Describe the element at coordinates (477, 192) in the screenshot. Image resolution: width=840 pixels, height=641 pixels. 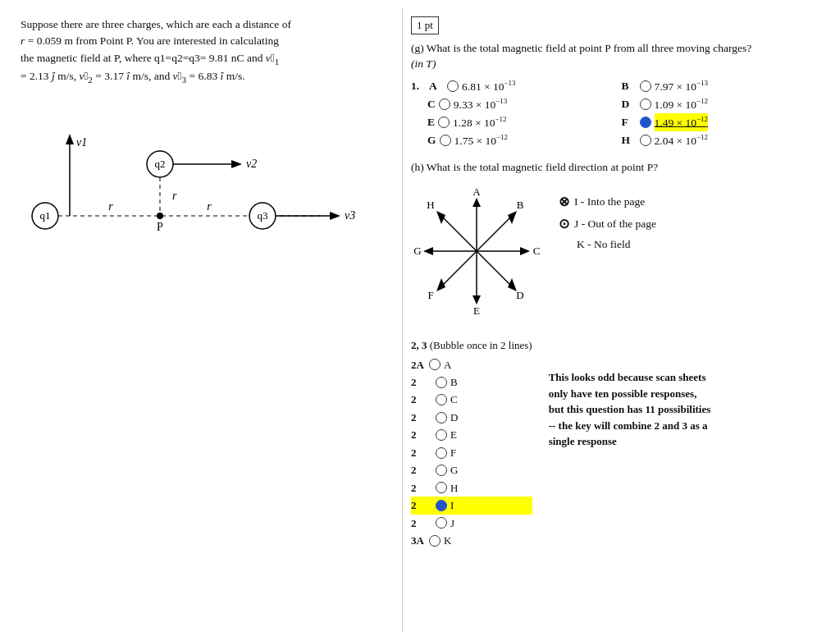
I see `svg-text: A` at that location.